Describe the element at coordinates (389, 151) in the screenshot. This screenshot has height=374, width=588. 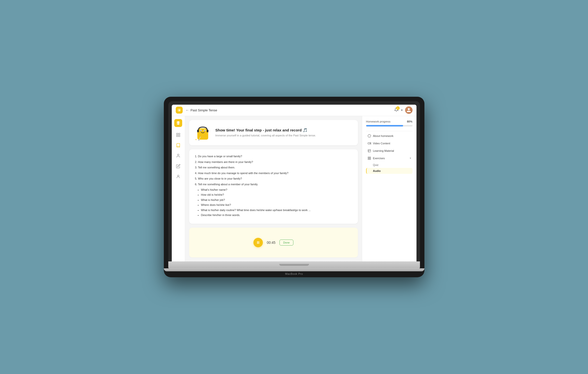
I see `nav-item-material: Learning Material` at that location.